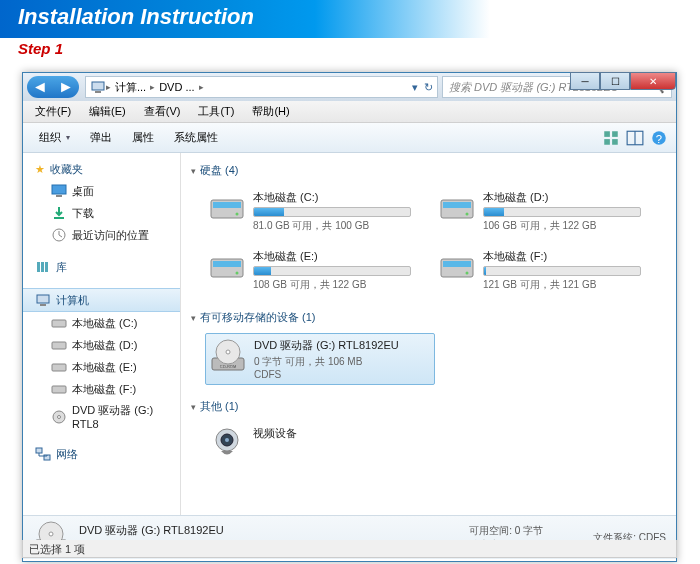  I want to click on menu-edit: 编辑(E), so click(108, 112).